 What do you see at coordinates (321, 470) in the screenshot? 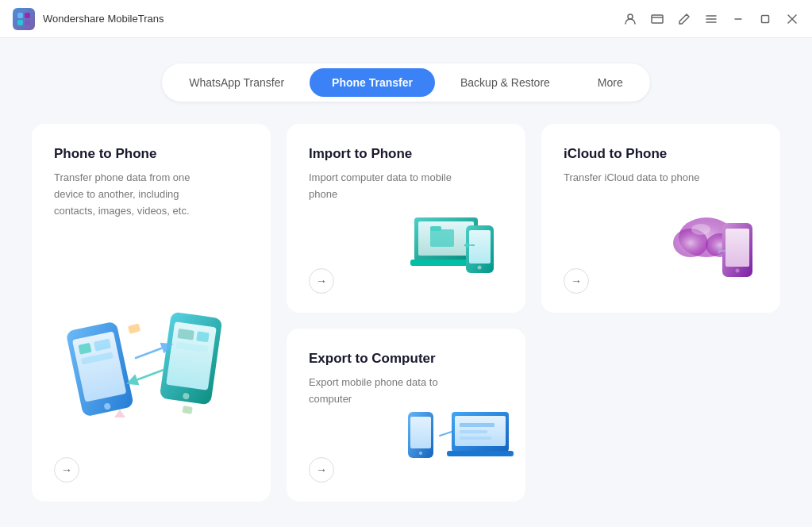
I see `export-arrow: →` at bounding box center [321, 470].